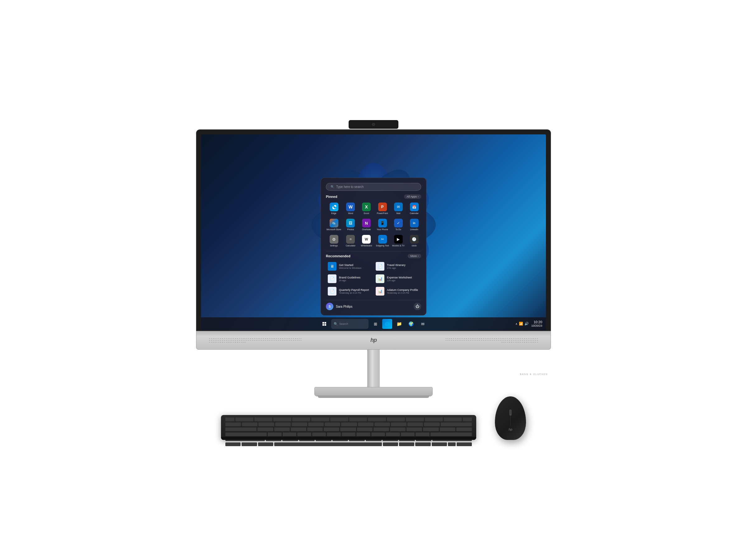  Describe the element at coordinates (414, 209) in the screenshot. I see `app-calendar: 📅 Calendar` at that location.